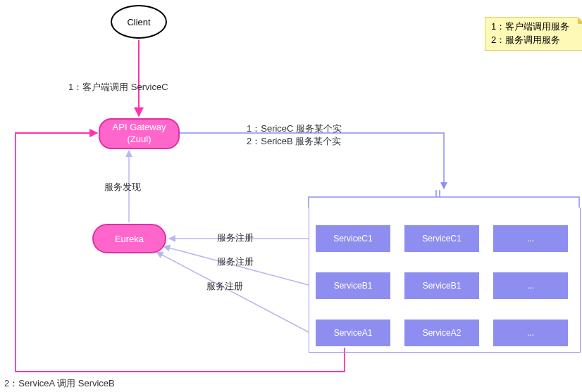  I want to click on gateway-label-1: API Gateway, so click(140, 128).